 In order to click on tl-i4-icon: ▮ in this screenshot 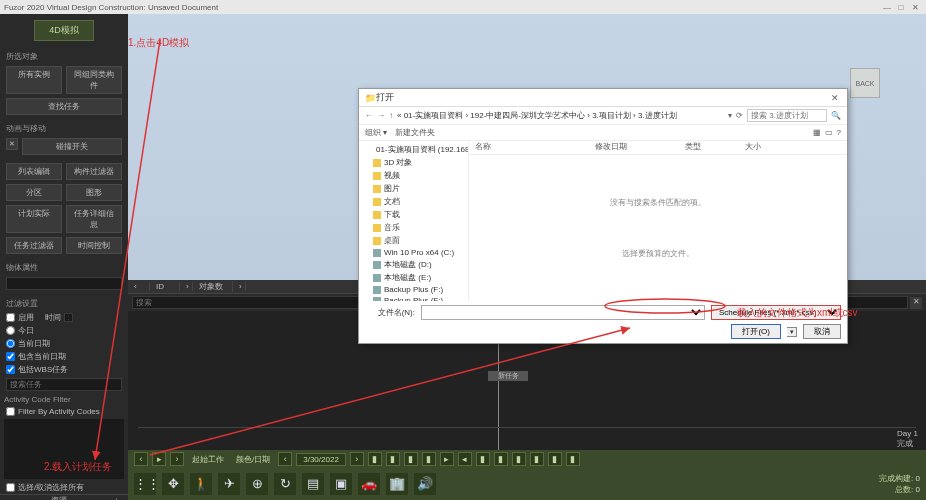, I will do `click(429, 459)`.